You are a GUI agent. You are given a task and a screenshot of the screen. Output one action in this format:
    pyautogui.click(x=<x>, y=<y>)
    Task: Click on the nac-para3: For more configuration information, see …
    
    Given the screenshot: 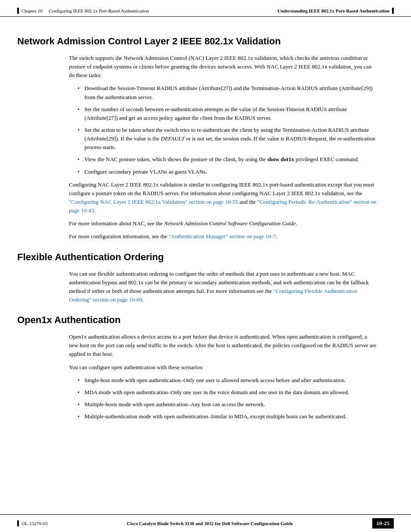 What is the action you would take?
    pyautogui.click(x=223, y=236)
    